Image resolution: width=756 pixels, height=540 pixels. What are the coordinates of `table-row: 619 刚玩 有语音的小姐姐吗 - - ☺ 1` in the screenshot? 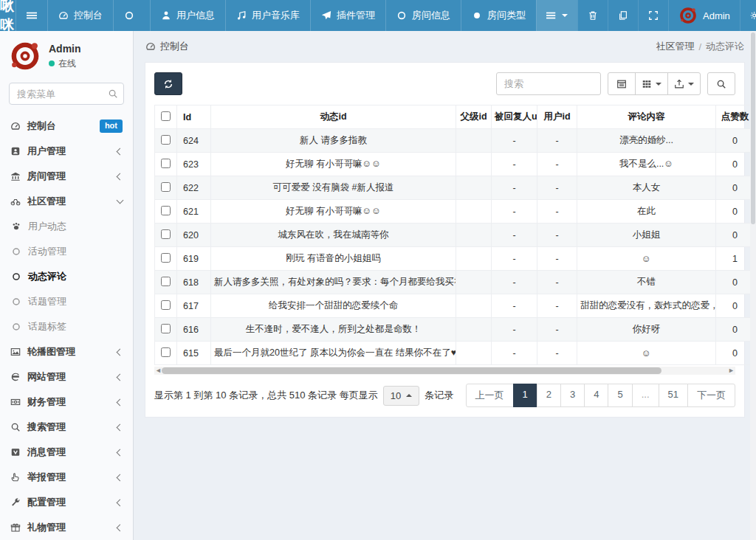 It's located at (455, 259).